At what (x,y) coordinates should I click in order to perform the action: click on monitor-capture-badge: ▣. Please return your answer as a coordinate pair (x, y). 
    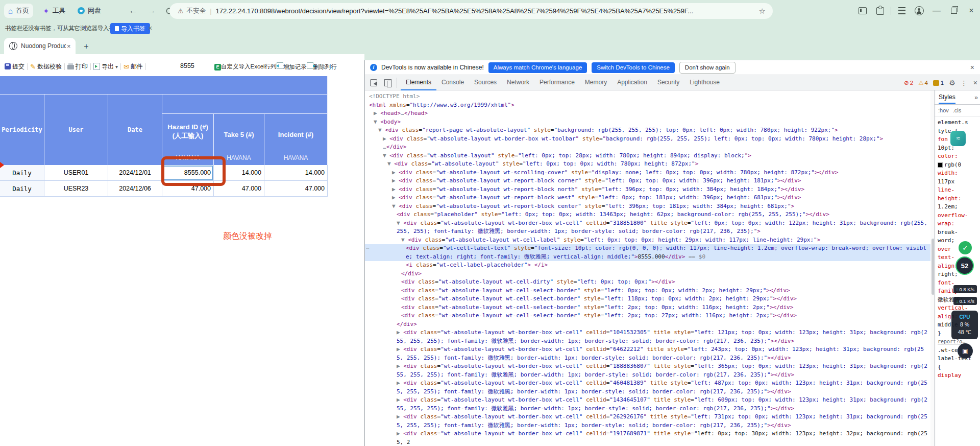
    Looking at the image, I should click on (965, 351).